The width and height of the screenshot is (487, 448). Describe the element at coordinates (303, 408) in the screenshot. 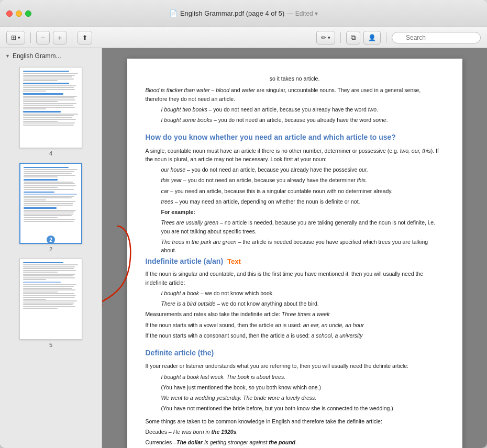

I see `def-eg4: (You have not mentioned the bride before…` at that location.